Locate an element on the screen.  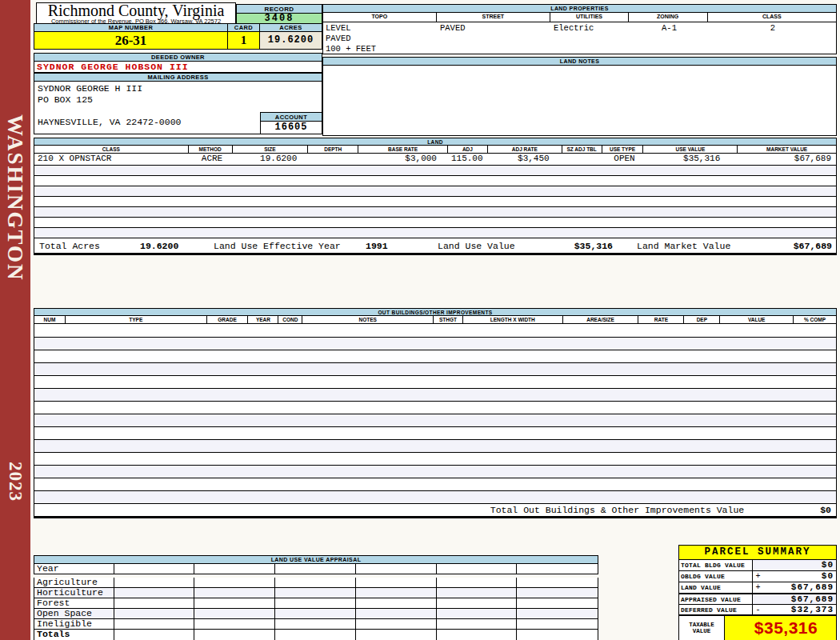
land-use-appraisal-row: Year is located at coordinates (316, 570).